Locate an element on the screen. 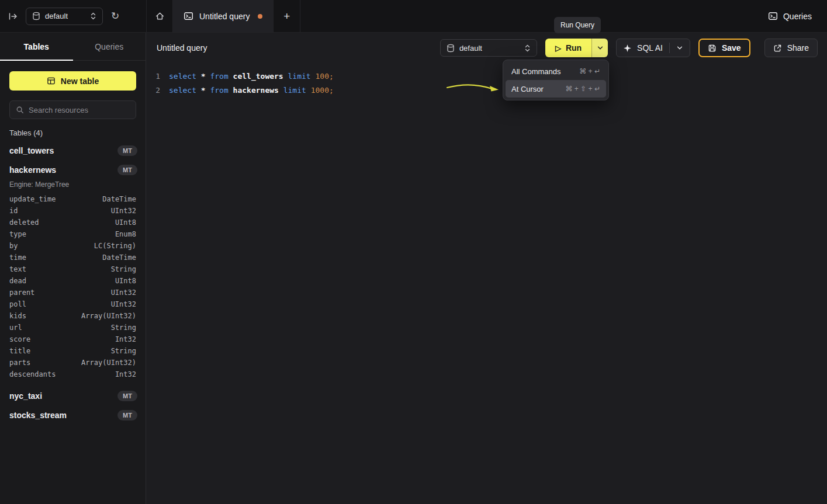  chevron-down-icon is located at coordinates (680, 48).